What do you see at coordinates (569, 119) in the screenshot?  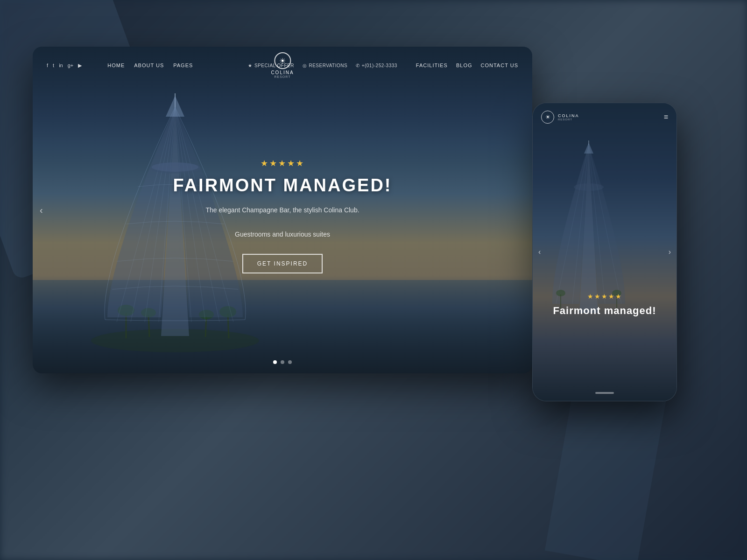 I see `mobile-logo-sub: RESORT` at bounding box center [569, 119].